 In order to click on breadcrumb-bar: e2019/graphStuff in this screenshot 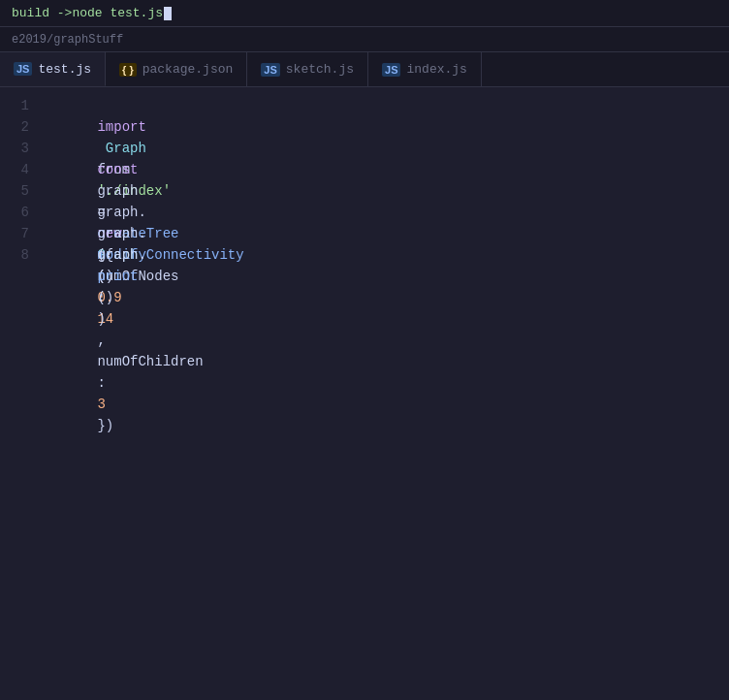, I will do `click(364, 40)`.